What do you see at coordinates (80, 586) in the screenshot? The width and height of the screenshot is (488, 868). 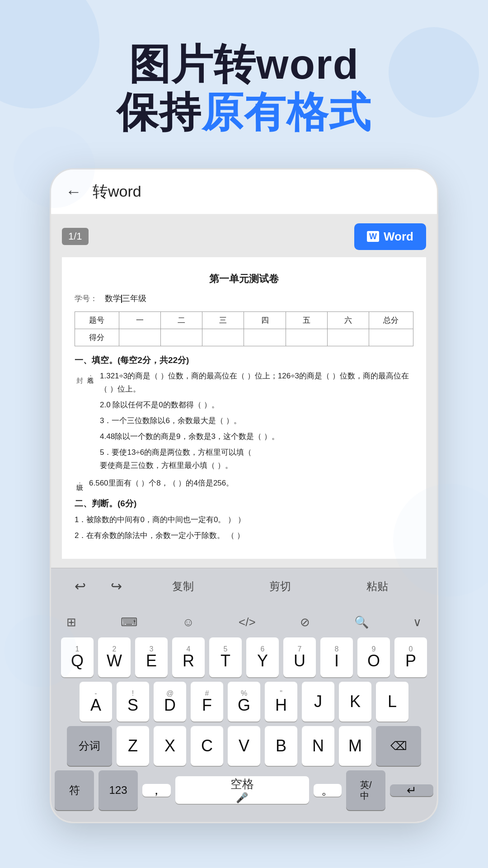 I see `undo-button: ↩` at bounding box center [80, 586].